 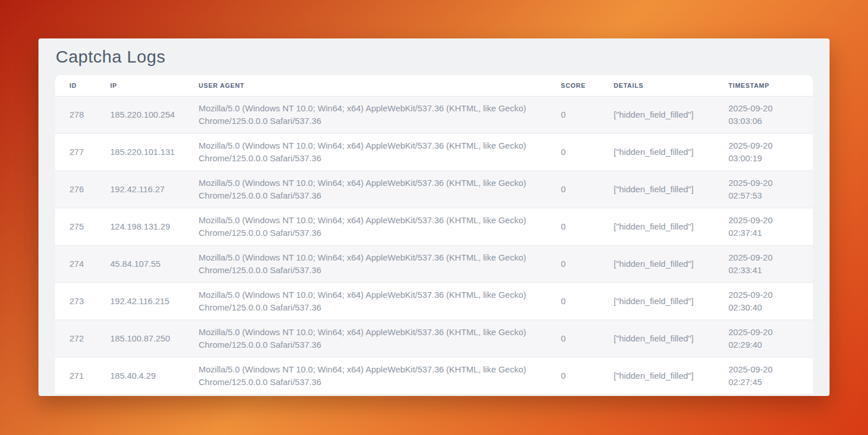 I want to click on cell-id: 272, so click(x=83, y=339).